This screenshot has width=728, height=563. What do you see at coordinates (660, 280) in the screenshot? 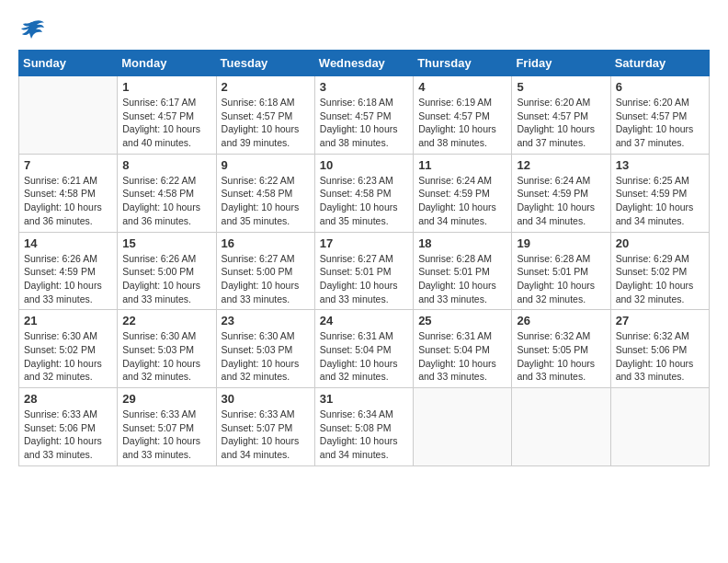
I see `day-info: Sunrise: 6:29 AMSunset: 5:02 PMDaylight:…` at bounding box center [660, 280].